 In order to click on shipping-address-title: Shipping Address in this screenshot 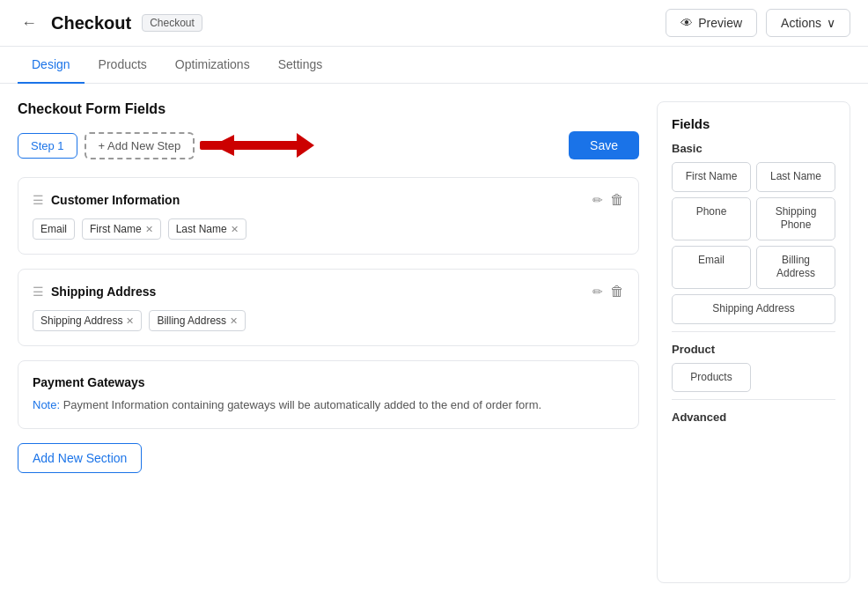, I will do `click(319, 292)`.